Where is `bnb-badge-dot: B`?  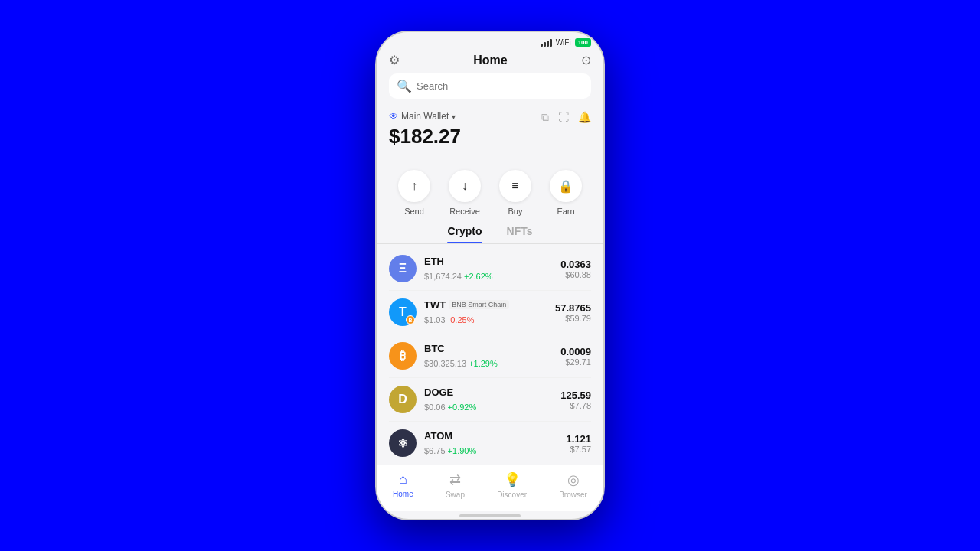 bnb-badge-dot: B is located at coordinates (410, 320).